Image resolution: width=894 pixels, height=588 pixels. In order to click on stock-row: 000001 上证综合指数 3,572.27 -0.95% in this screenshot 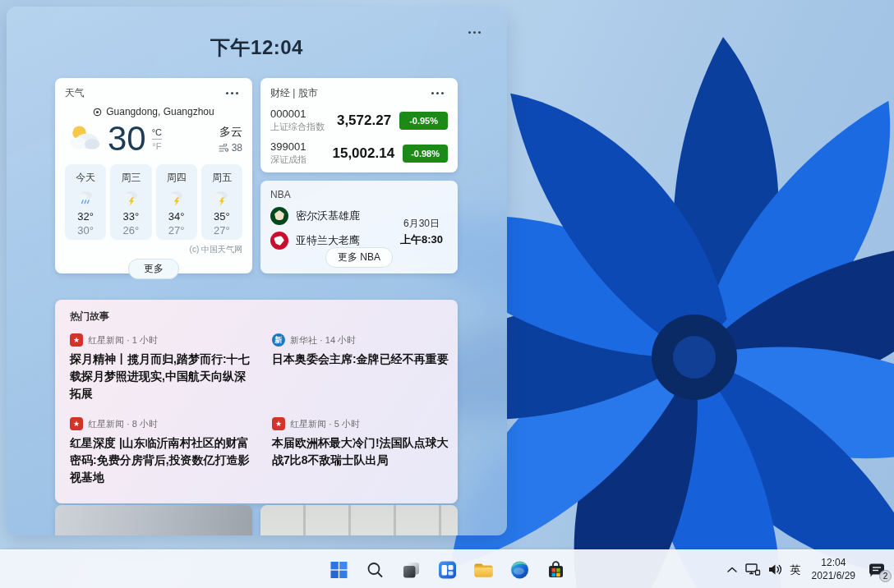, I will do `click(359, 120)`.